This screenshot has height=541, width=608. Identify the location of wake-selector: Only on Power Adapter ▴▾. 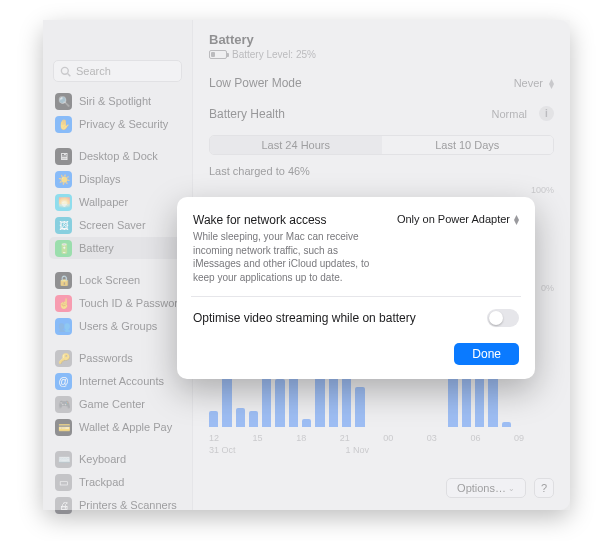
(458, 219).